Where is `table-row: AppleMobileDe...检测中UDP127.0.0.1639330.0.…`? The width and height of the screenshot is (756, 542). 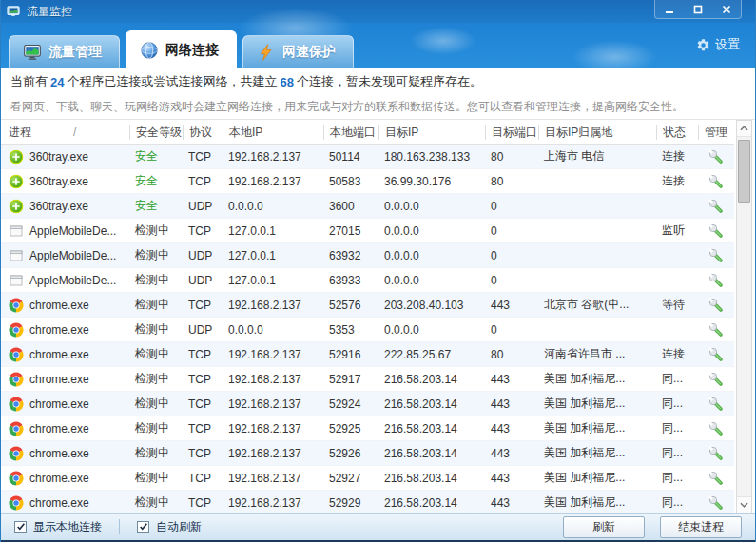
table-row: AppleMobileDe...检测中UDP127.0.0.1639330.0.… is located at coordinates (367, 281).